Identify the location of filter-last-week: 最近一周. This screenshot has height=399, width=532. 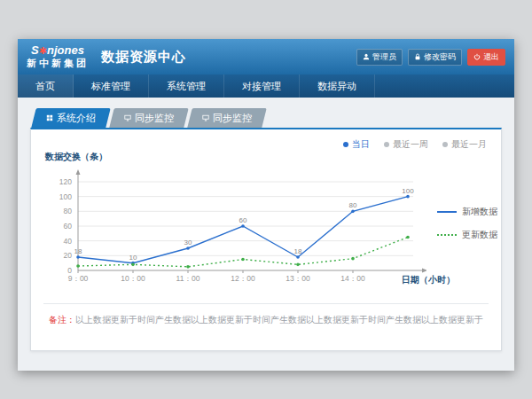
(406, 145).